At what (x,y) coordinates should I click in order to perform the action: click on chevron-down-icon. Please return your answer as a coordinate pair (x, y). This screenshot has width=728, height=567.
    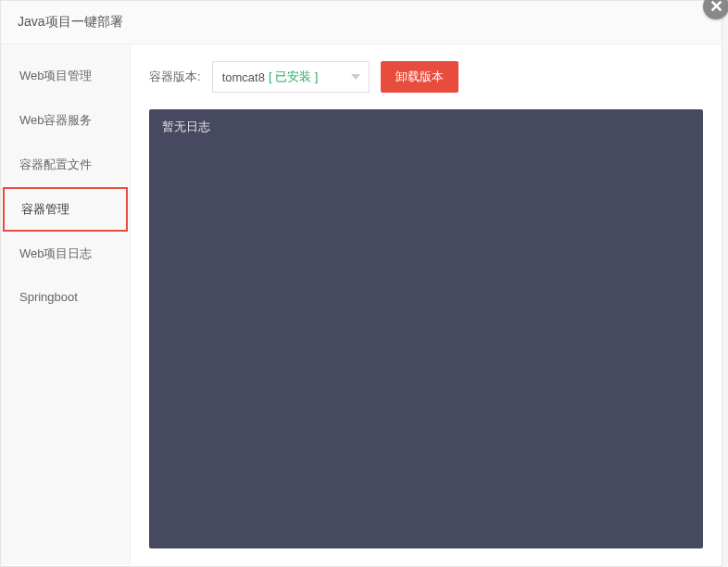
    Looking at the image, I should click on (356, 77).